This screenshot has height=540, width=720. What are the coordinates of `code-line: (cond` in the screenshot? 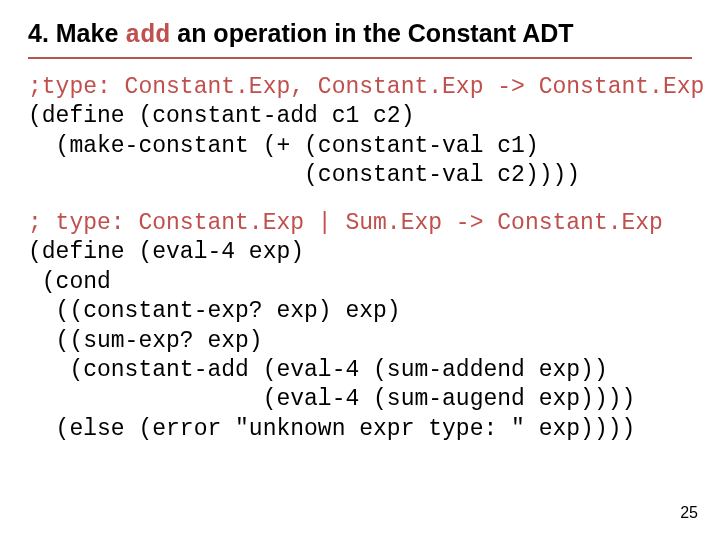 It's located at (70, 282).